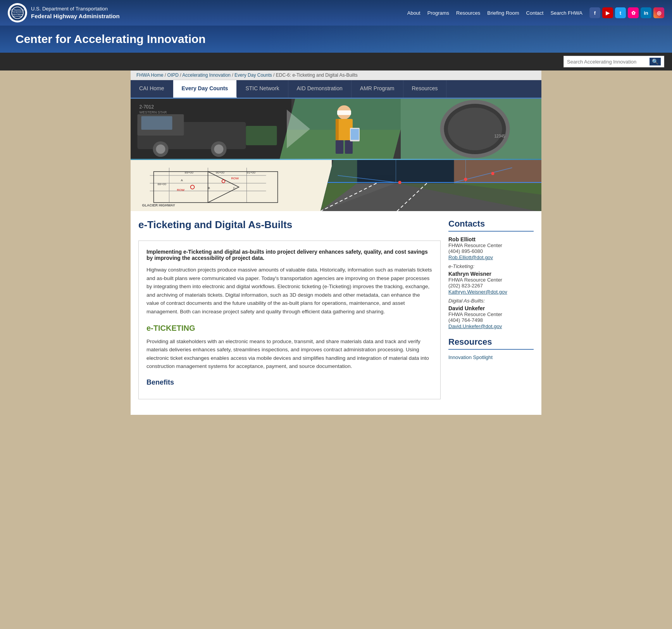  Describe the element at coordinates (646, 13) in the screenshot. I see `linkedin-icon: in` at that location.